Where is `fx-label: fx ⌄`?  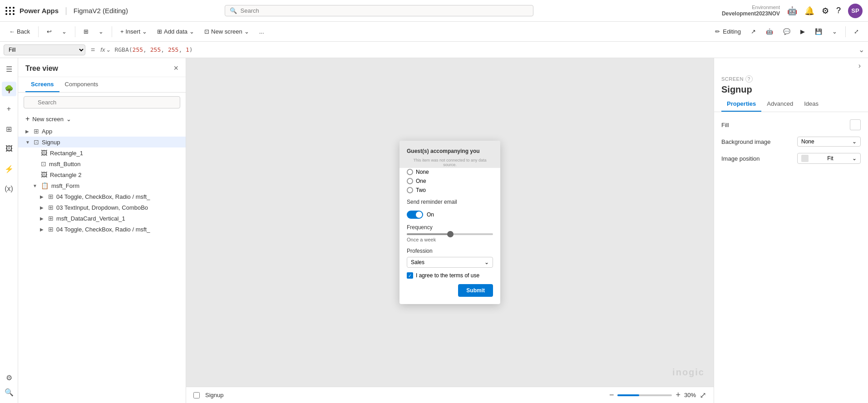 fx-label: fx ⌄ is located at coordinates (105, 50).